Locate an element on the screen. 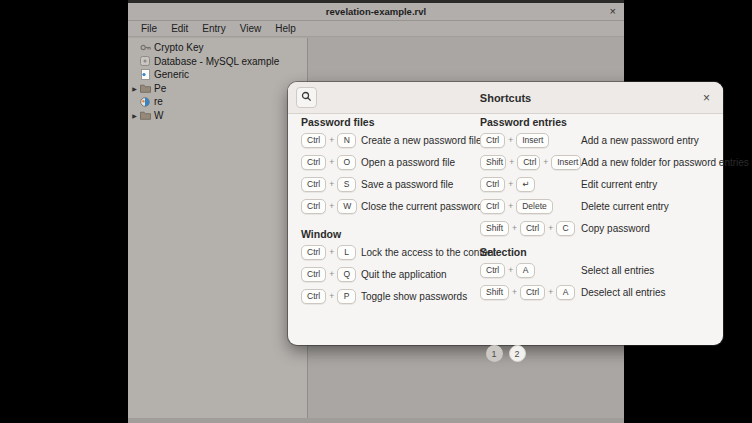 This screenshot has height=423, width=752. shortcut-row: Ctrl + W Close the current password file is located at coordinates (389, 206).